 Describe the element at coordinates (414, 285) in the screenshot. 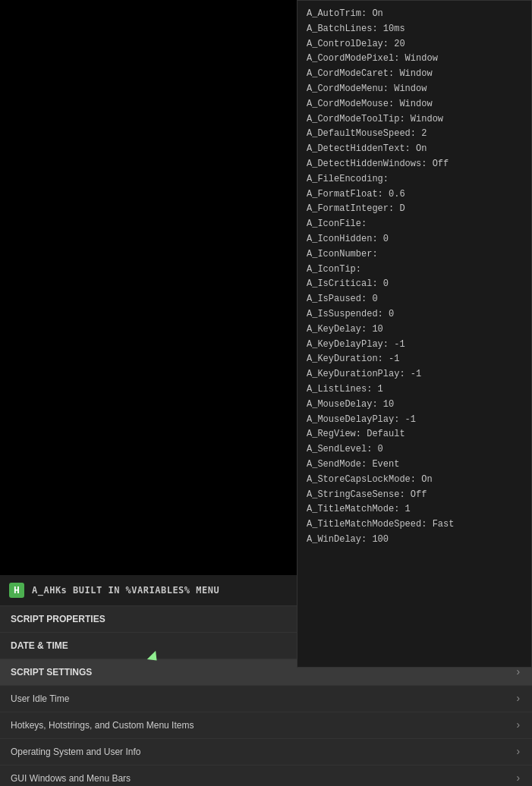

I see `variable-item: A_IsCritical: 0` at that location.